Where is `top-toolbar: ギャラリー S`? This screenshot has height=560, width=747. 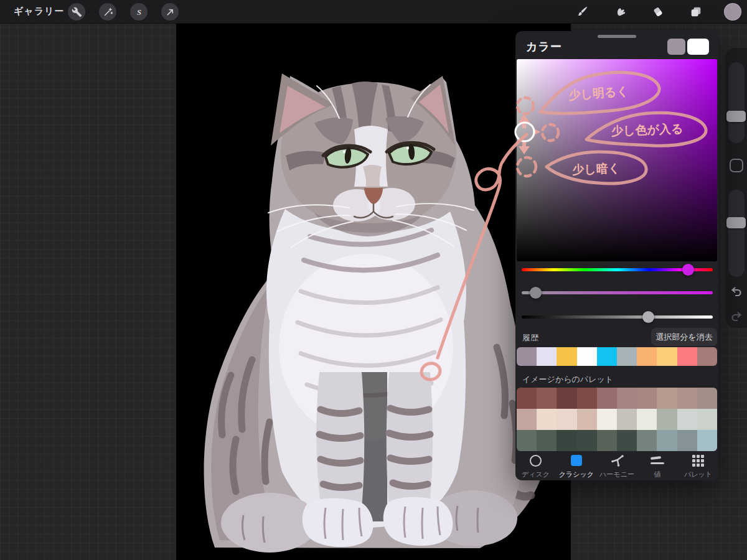 top-toolbar: ギャラリー S is located at coordinates (374, 12).